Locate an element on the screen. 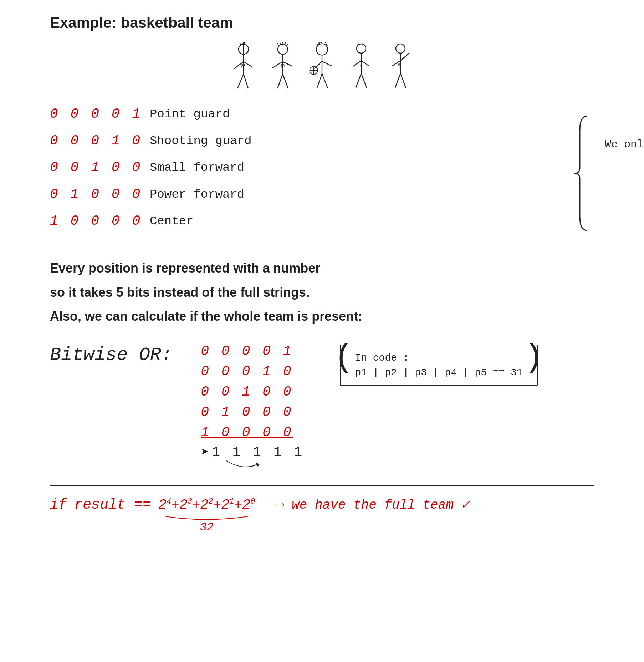 The height and width of the screenshot is (662, 644). page-title: Example: basketball team is located at coordinates (333, 23).